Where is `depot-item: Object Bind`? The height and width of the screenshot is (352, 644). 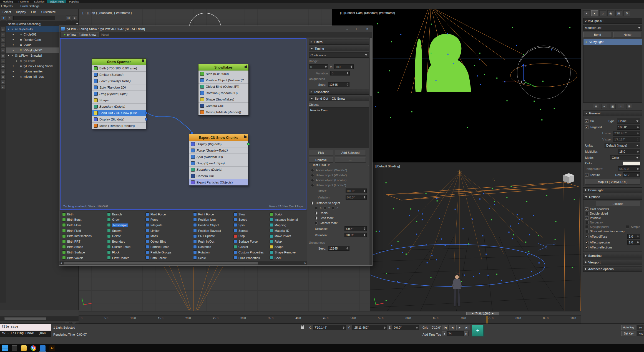 depot-item: Object Bind is located at coordinates (159, 242).